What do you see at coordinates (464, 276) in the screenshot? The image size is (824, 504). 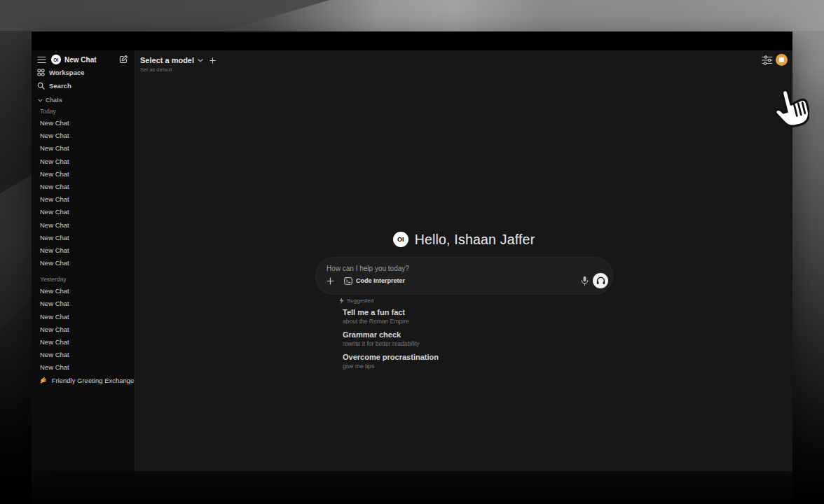 I see `message-input: How can I help you today? Code Interpret…` at bounding box center [464, 276].